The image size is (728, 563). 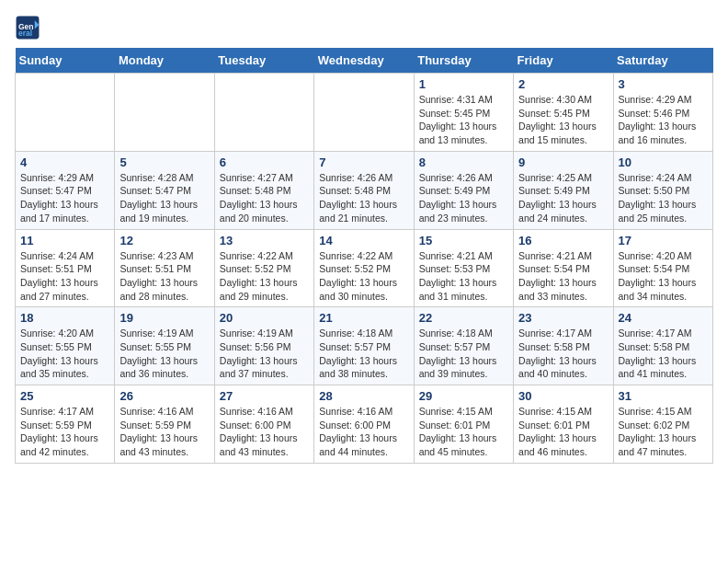 What do you see at coordinates (65, 346) in the screenshot?
I see `table-row: 18Sunrise: 4:20 AMSunset: 5:55 PMDayligh…` at bounding box center [65, 346].